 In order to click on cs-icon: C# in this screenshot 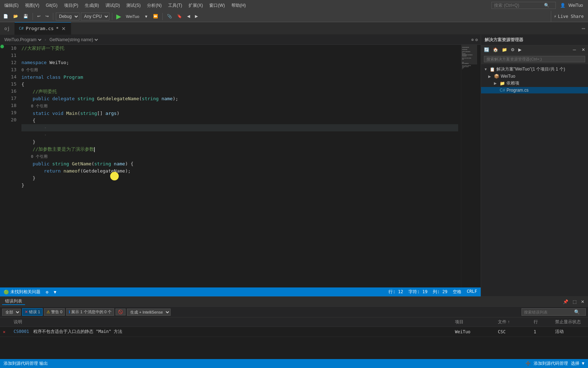, I will do `click(502, 90)`.